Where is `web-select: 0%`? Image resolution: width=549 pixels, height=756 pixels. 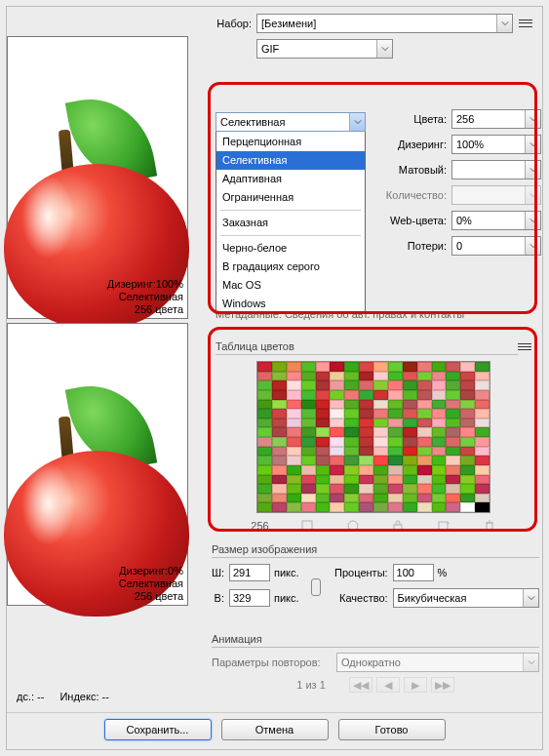 web-select: 0% is located at coordinates (496, 220).